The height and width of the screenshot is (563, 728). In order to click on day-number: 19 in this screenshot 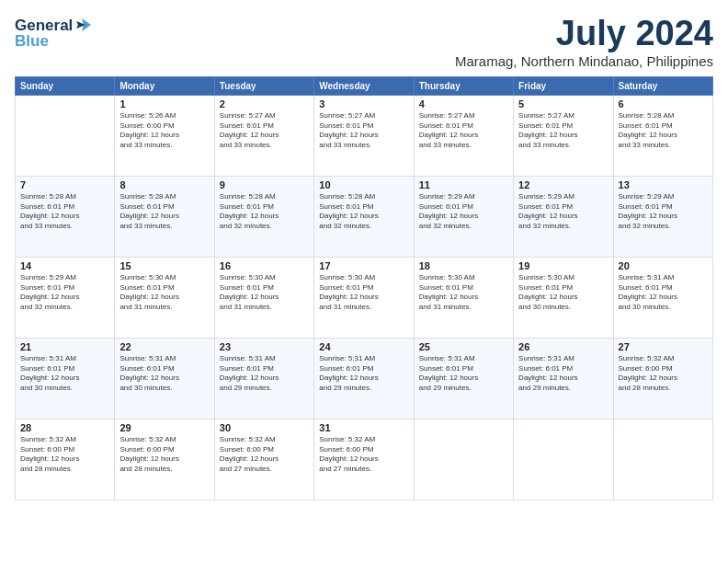, I will do `click(563, 266)`.